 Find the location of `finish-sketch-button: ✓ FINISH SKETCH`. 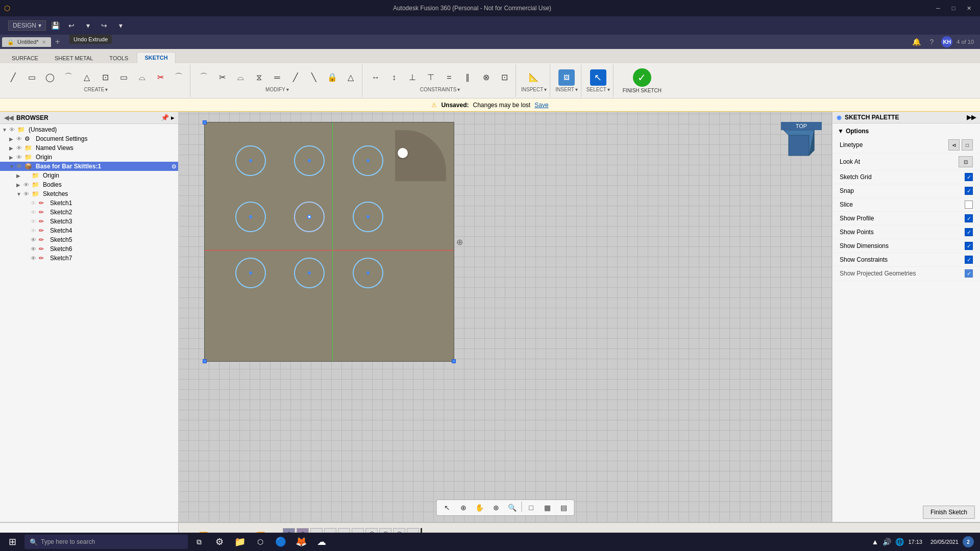

finish-sketch-button: ✓ FINISH SKETCH is located at coordinates (642, 81).